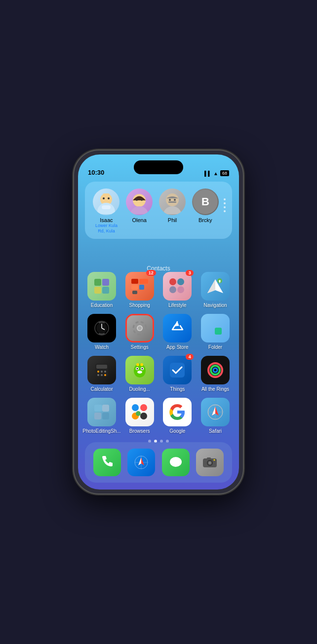 The image size is (317, 644). What do you see at coordinates (102, 374) in the screenshot?
I see `app-calculator: Calculator` at bounding box center [102, 374].